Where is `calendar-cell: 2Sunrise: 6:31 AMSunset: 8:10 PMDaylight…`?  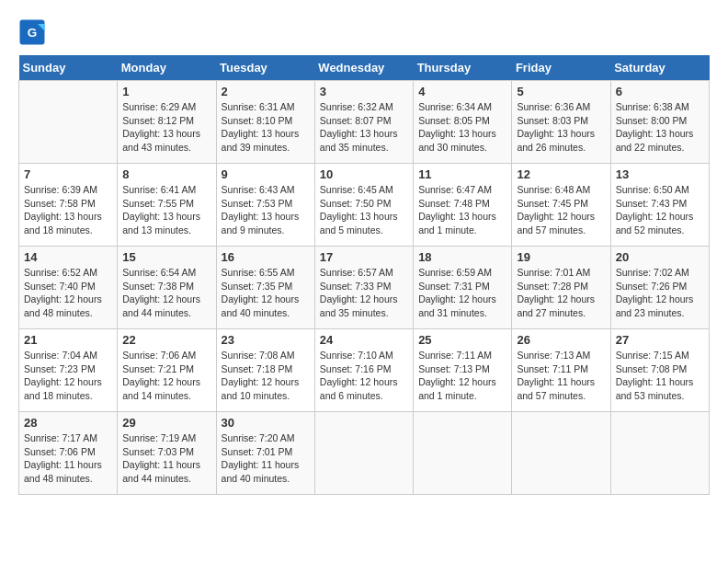 calendar-cell: 2Sunrise: 6:31 AMSunset: 8:10 PMDaylight… is located at coordinates (265, 122).